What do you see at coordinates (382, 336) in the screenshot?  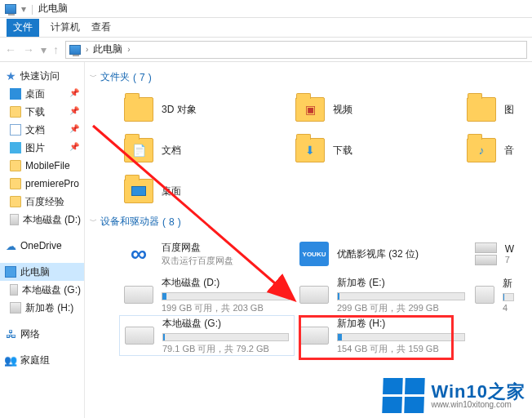 I see `drive-h: 新加卷 (H:) 154 GB 可用，共 159 GB` at bounding box center [382, 336].